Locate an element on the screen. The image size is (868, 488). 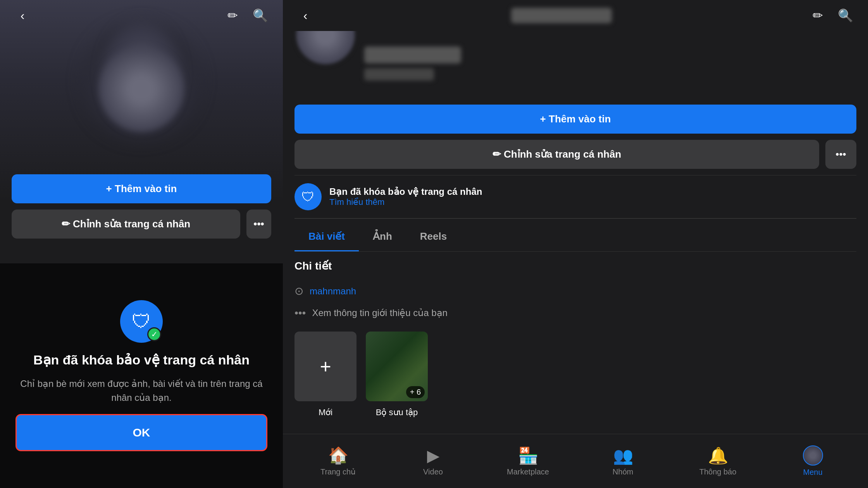
ok-button: OK is located at coordinates (141, 433).